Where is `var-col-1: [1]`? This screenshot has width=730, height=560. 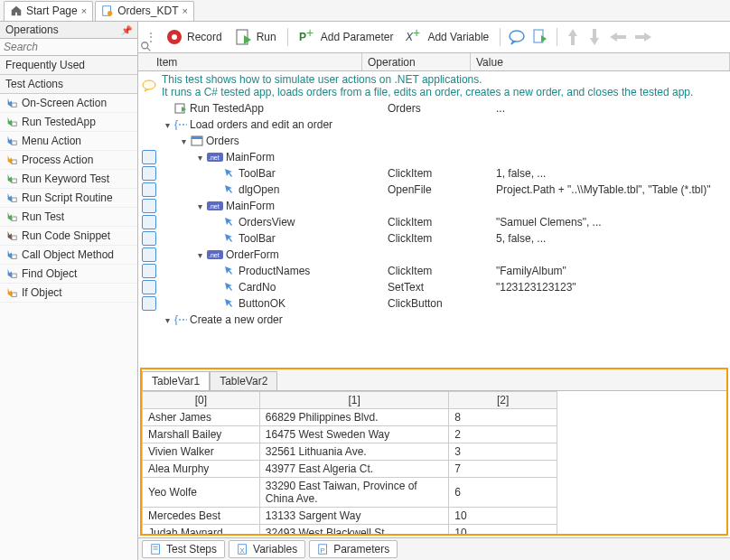 var-col-1: [1] is located at coordinates (354, 401).